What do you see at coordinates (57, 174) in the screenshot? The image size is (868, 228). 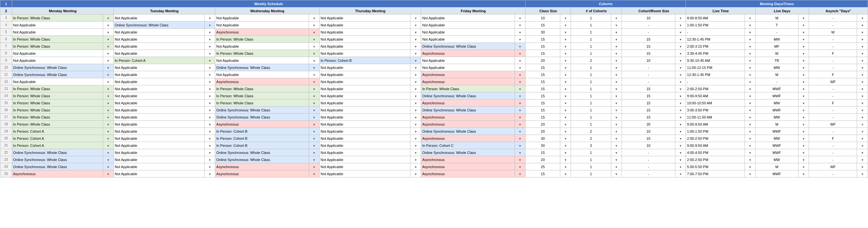 I see `monday-cell: Asynchronous` at bounding box center [57, 174].